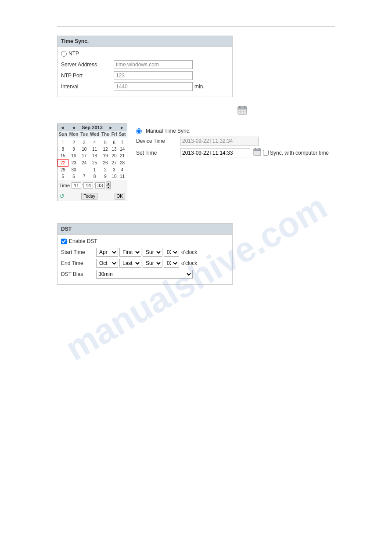 Image resolution: width=392 pixels, height=555 pixels. I want to click on enable-dst-checkbox, so click(64, 242).